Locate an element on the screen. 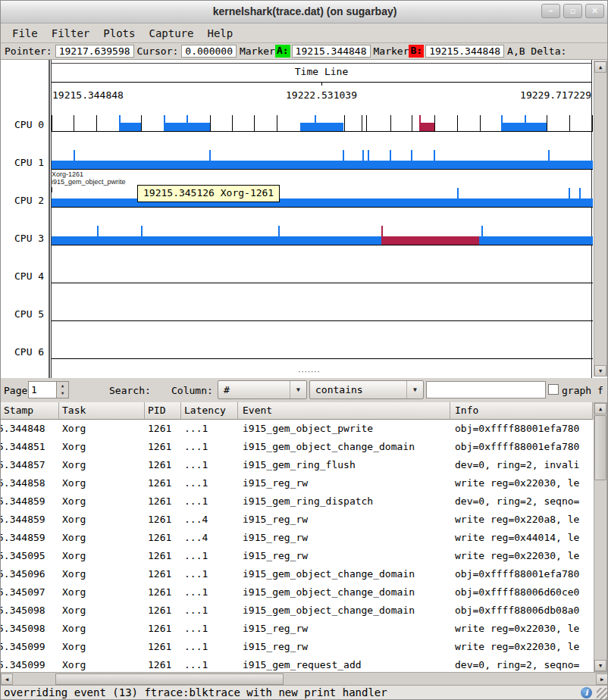  info-icon: i is located at coordinates (587, 692).